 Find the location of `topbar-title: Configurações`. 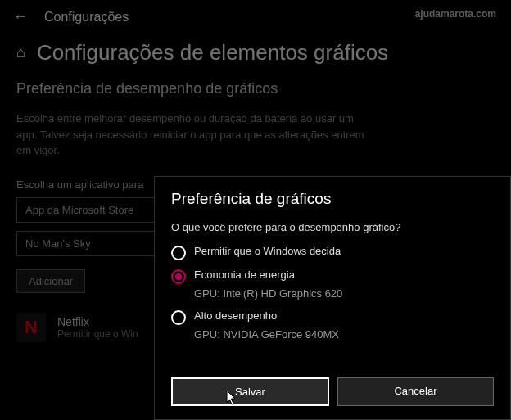

topbar-title: Configurações is located at coordinates (87, 17).